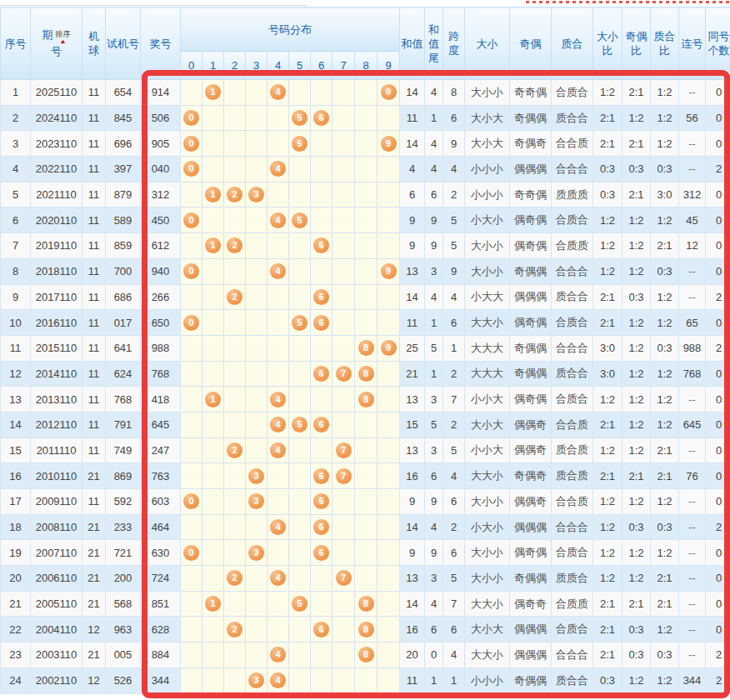  Describe the element at coordinates (454, 247) in the screenshot. I see `cell-span: 5` at that location.